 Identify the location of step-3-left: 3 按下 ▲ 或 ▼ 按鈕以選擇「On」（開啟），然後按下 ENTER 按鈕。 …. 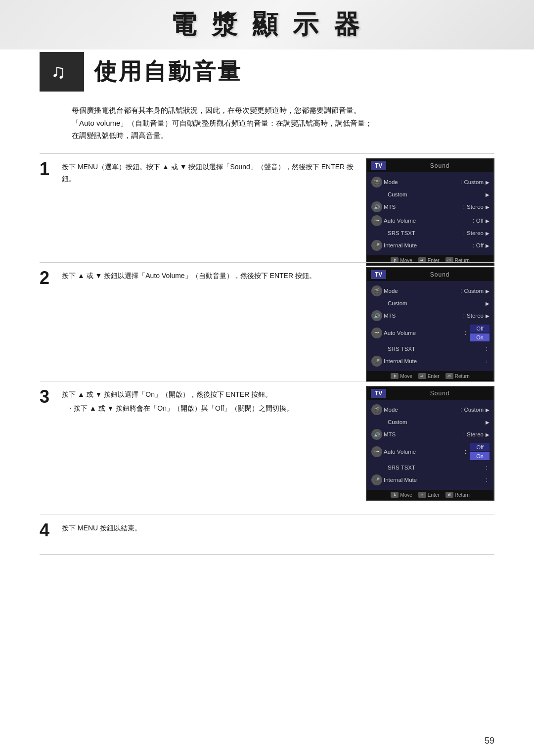
(203, 400).